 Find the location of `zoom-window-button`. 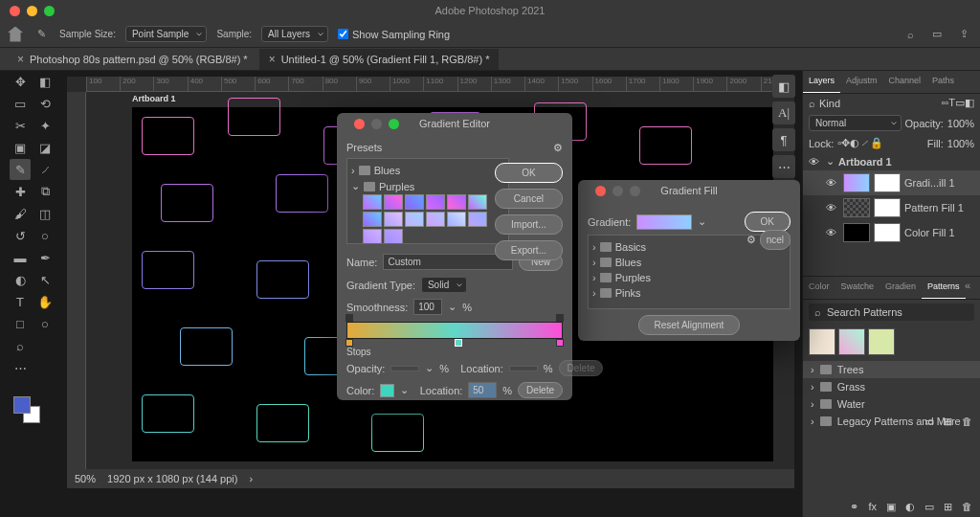

zoom-window-button is located at coordinates (50, 11).